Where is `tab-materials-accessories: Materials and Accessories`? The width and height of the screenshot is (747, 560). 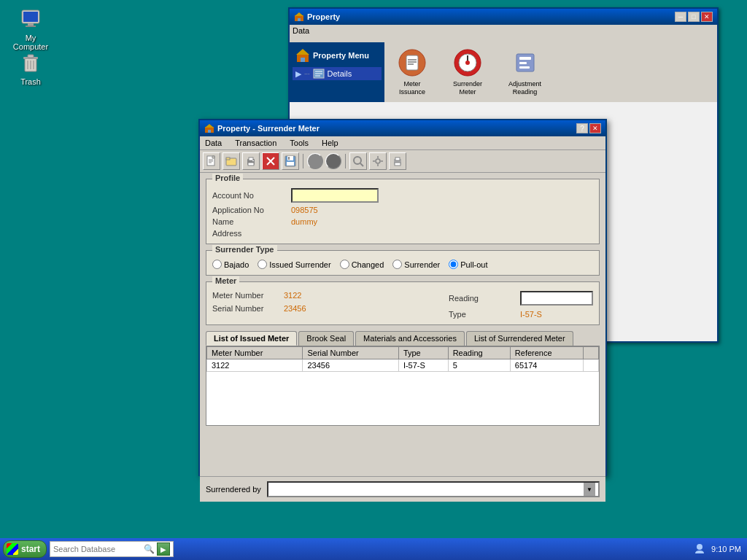 tab-materials-accessories: Materials and Accessories is located at coordinates (410, 338).